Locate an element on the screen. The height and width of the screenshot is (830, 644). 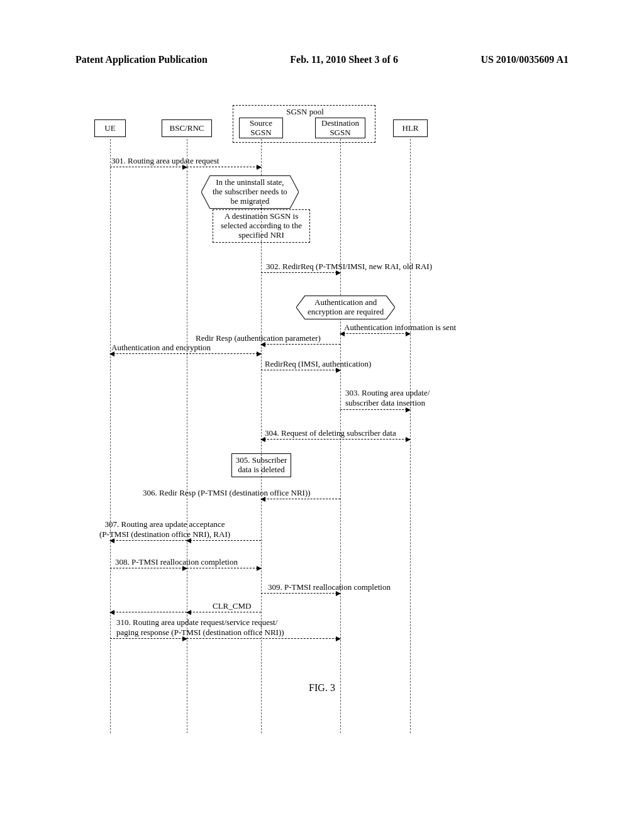
hlr-label: HLR is located at coordinates (411, 128).